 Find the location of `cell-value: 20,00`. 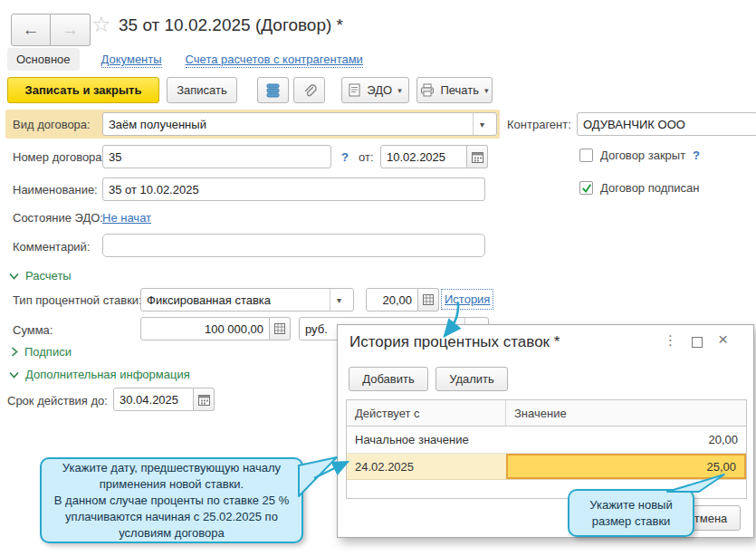

cell-value: 20,00 is located at coordinates (627, 440).